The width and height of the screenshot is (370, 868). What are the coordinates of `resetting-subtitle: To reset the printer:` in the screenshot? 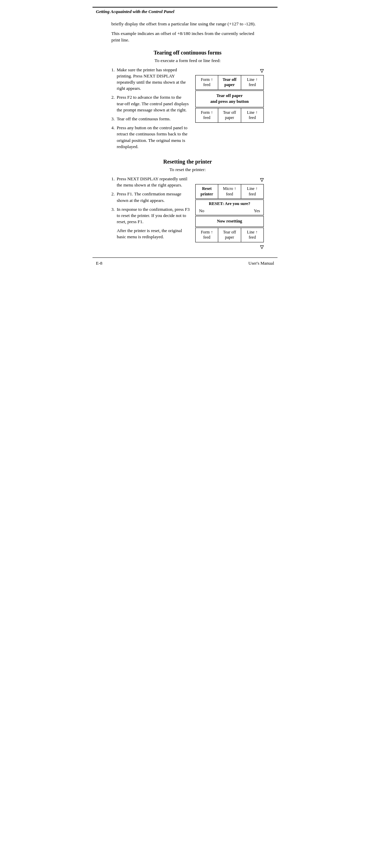 It's located at (188, 170).